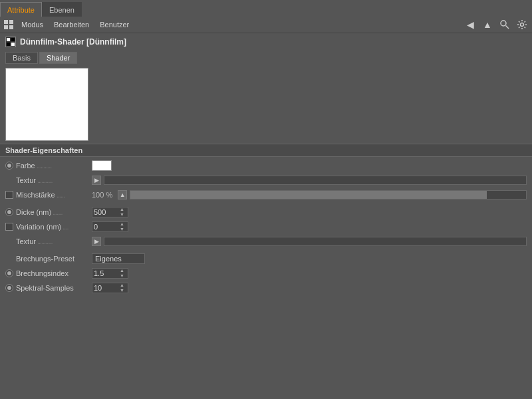  What do you see at coordinates (110, 227) in the screenshot?
I see `variation-spinner: 0 ▲ ▼` at bounding box center [110, 227].